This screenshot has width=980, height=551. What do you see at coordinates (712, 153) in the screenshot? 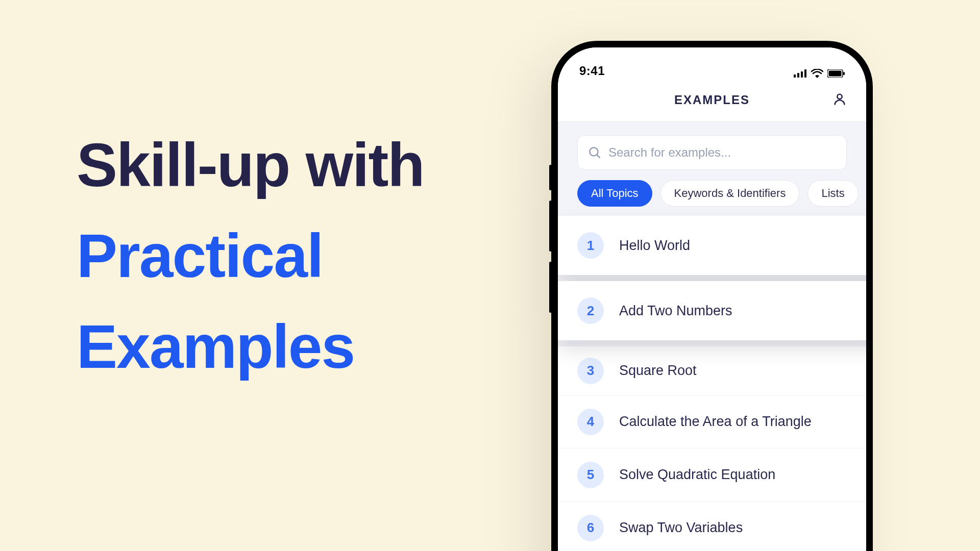
I see `search-box` at bounding box center [712, 153].